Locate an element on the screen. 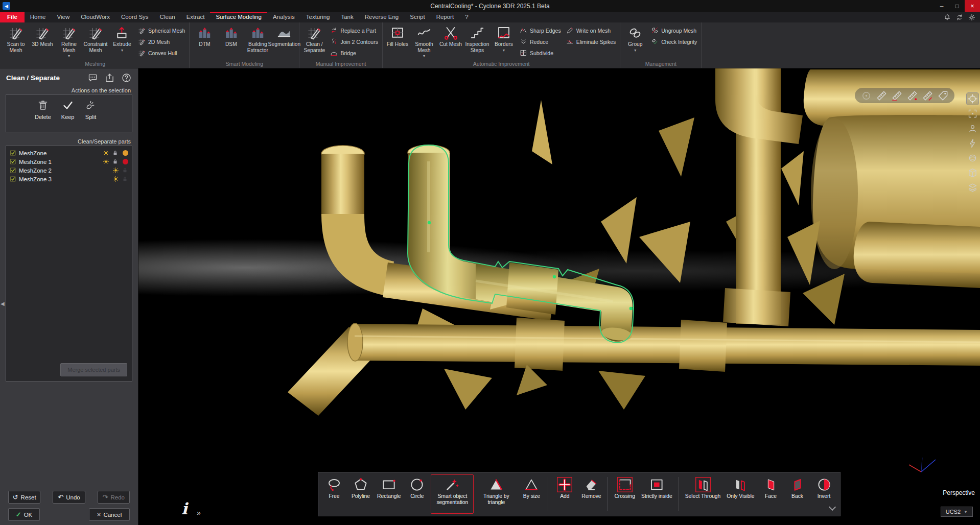 The width and height of the screenshot is (980, 525). ribbon-building-extractor-button: Building Extractor is located at coordinates (258, 42).